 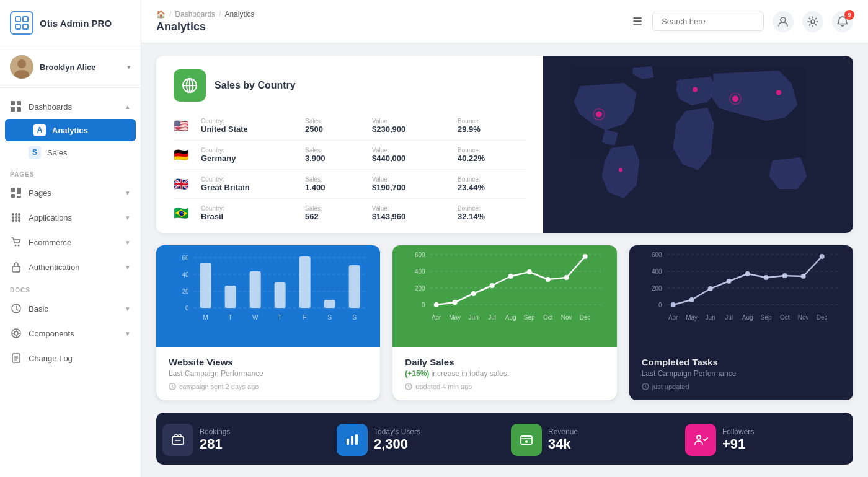 What do you see at coordinates (268, 374) in the screenshot?
I see `website-views-info: Website Views Last Campaign Performance …` at bounding box center [268, 374].